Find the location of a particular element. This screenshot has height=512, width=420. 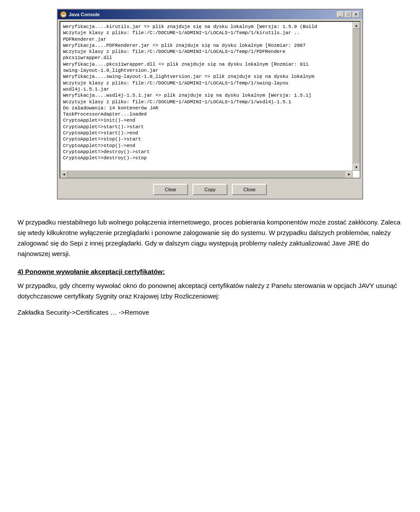

console-log-line: Weryfikacja....PDFRenderer.jar => plik z… is located at coordinates (210, 46).